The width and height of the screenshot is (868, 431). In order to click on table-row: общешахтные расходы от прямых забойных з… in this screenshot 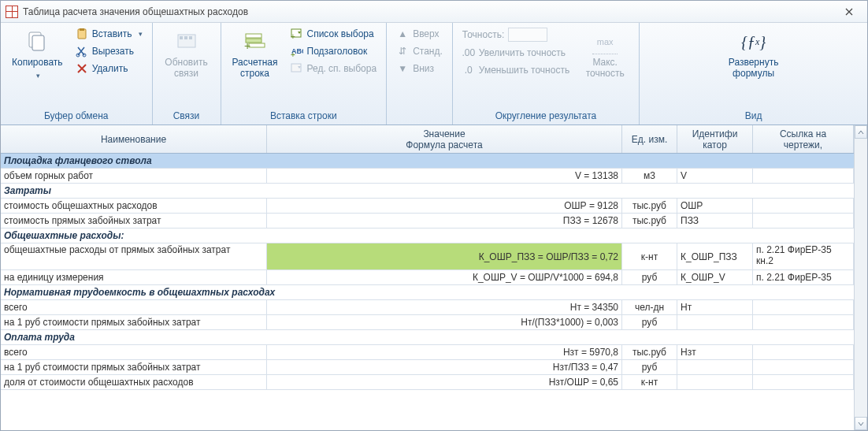, I will do `click(427, 257)`.